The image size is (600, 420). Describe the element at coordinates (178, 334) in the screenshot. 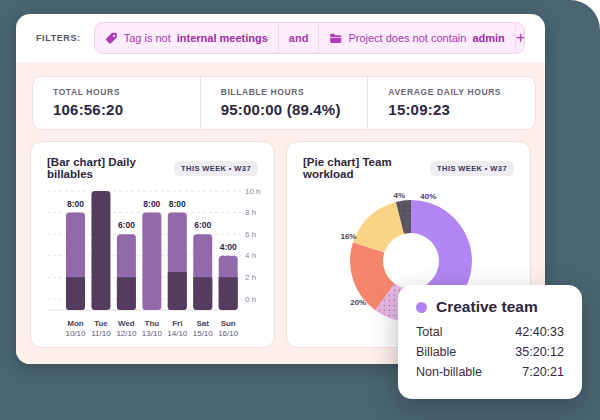

I see `svg-text: 14/10` at that location.